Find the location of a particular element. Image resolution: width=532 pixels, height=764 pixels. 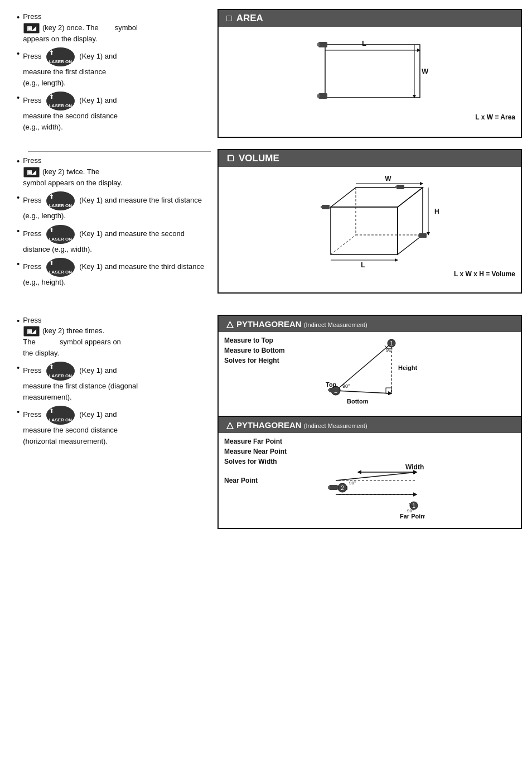

svg-text: Width is located at coordinates (415, 467).